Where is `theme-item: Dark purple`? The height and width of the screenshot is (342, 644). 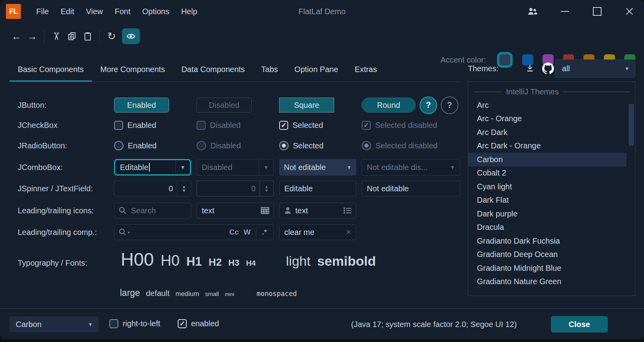 theme-item: Dark purple is located at coordinates (552, 214).